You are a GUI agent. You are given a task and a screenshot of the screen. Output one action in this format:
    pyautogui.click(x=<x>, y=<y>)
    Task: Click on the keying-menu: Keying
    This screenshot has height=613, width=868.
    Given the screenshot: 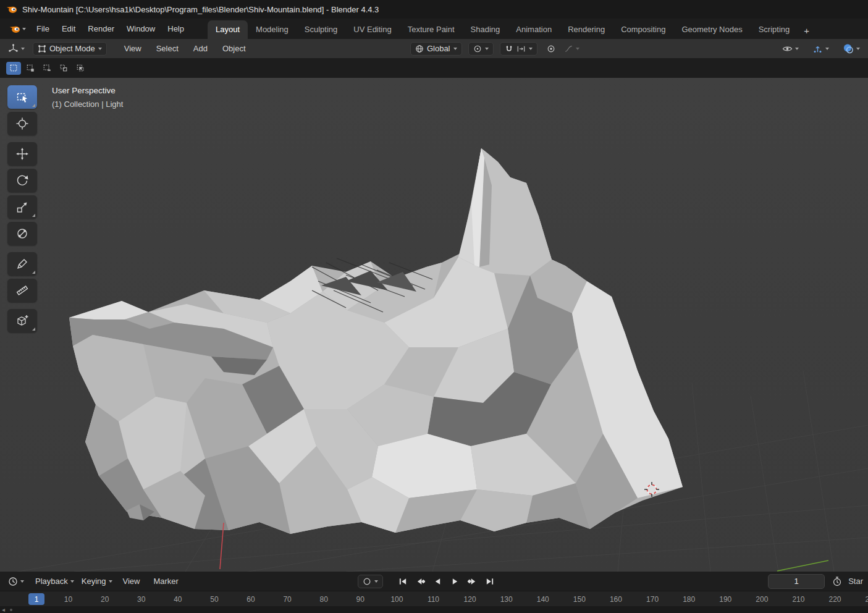 What is the action you would take?
    pyautogui.click(x=97, y=581)
    